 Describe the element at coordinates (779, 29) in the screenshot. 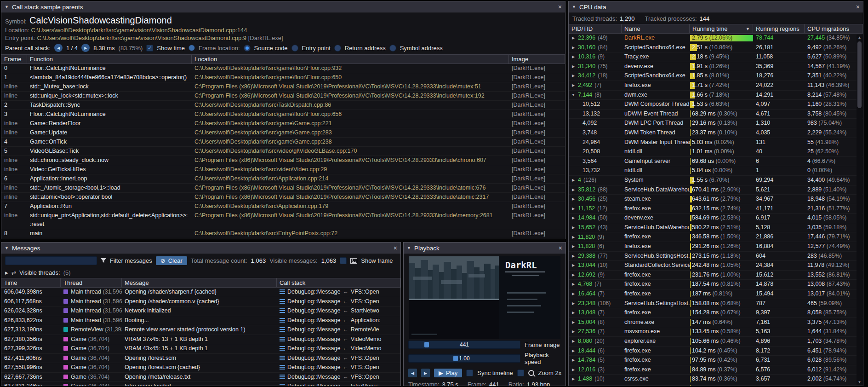

I see `col-running-regions: Running regions` at that location.